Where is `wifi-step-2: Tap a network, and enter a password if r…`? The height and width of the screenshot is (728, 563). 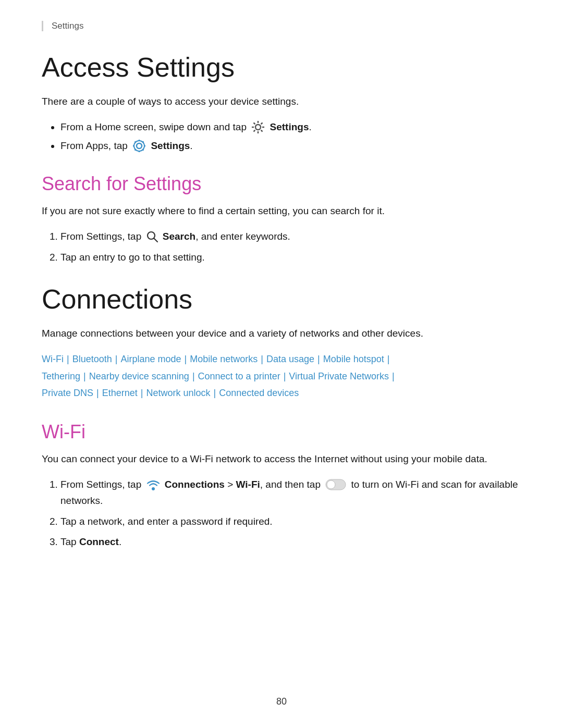 wifi-step-2: Tap a network, and enter a password if r… is located at coordinates (167, 521).